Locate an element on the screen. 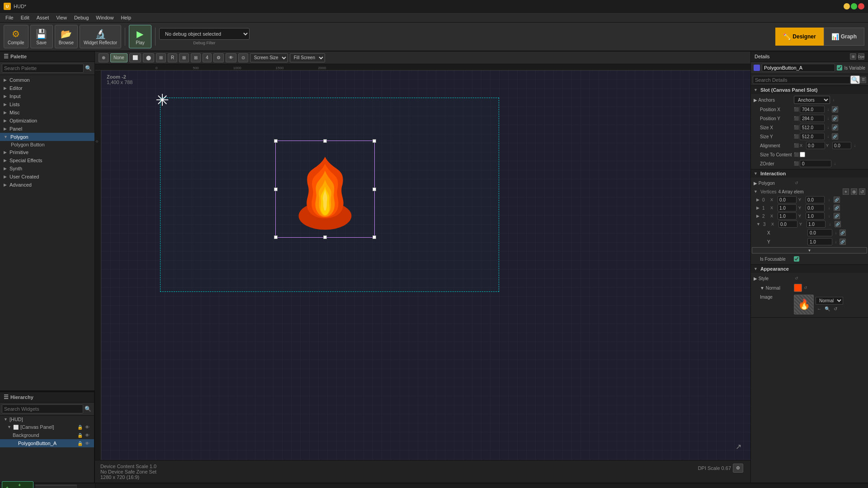 Image resolution: width=868 pixels, height=488 pixels. palette-cat-user-created: ▶ User Created is located at coordinates (47, 177).